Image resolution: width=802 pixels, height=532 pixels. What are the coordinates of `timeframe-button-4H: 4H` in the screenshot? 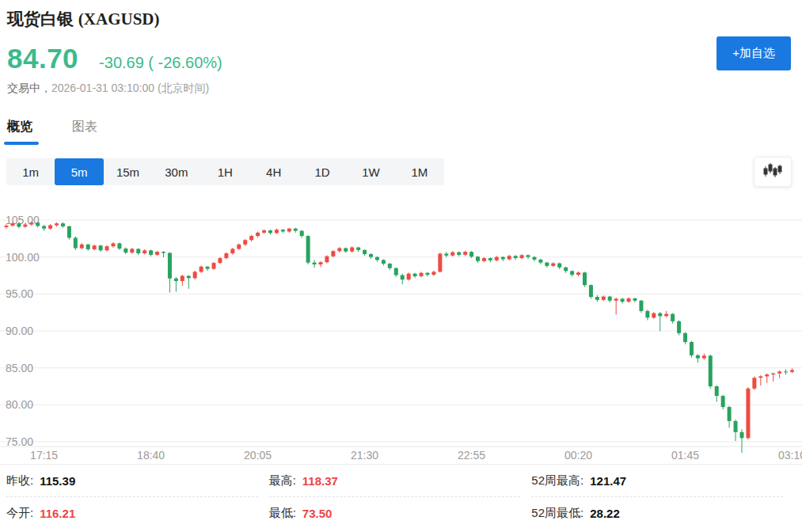 It's located at (274, 172).